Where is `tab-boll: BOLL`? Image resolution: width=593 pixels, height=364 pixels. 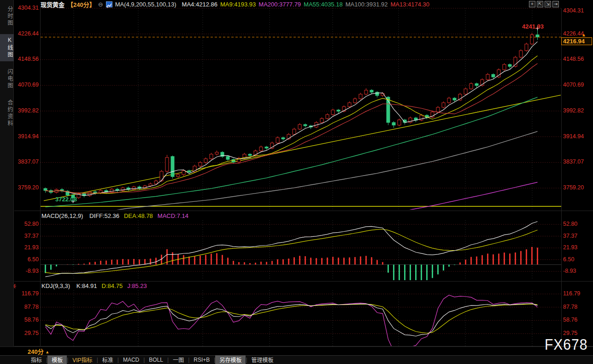 tab-boll: BOLL is located at coordinates (156, 360).